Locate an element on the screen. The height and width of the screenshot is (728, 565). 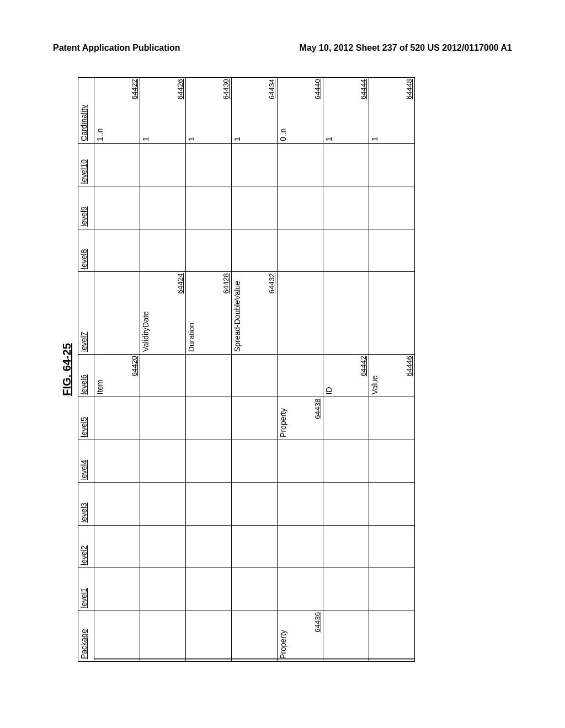
cell-text: Spread-DoubleValue is located at coordinates (237, 313).